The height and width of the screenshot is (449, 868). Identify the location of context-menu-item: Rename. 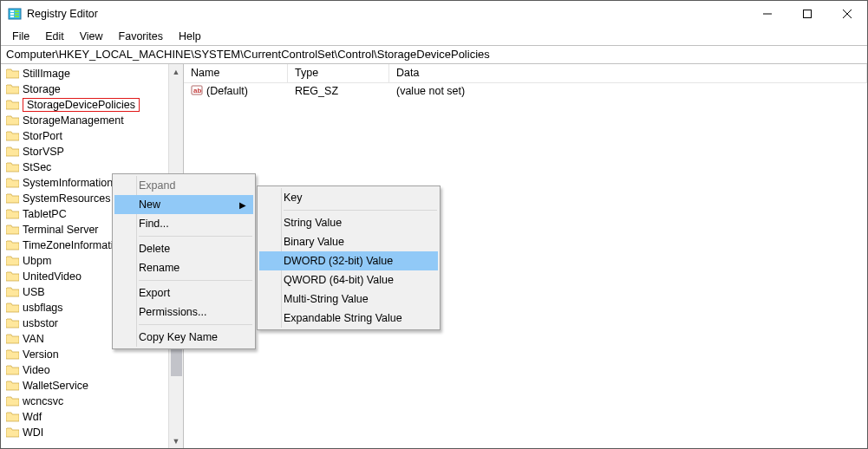
(184, 268).